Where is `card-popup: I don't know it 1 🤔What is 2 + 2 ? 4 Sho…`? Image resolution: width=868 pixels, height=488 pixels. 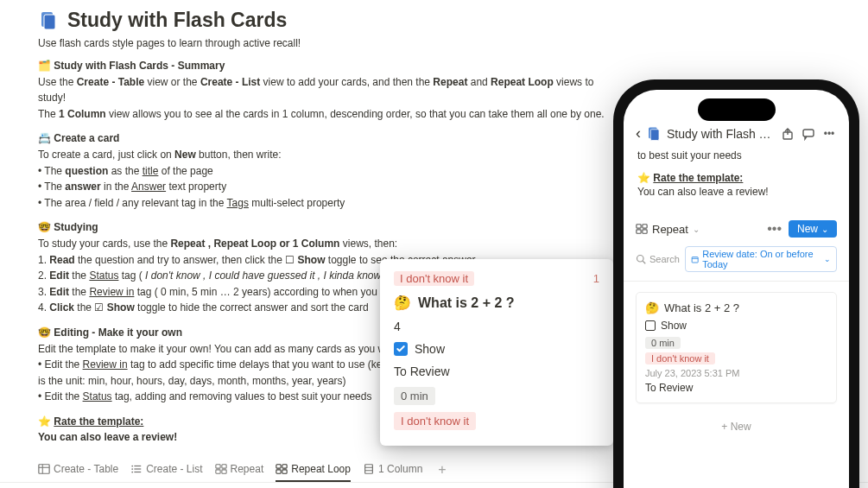
card-popup: I don't know it 1 🤔What is 2 + 2 ? 4 Sho… is located at coordinates (497, 352).